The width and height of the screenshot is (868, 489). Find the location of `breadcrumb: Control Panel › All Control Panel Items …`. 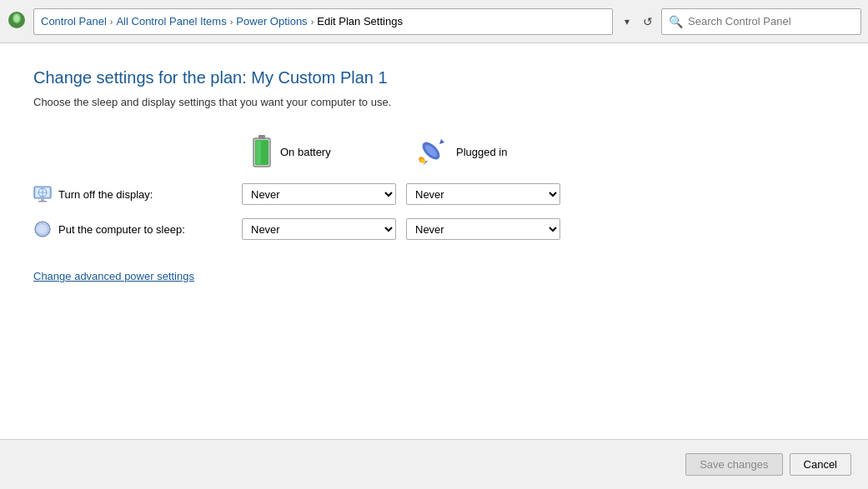

breadcrumb: Control Panel › All Control Panel Items … is located at coordinates (324, 22).